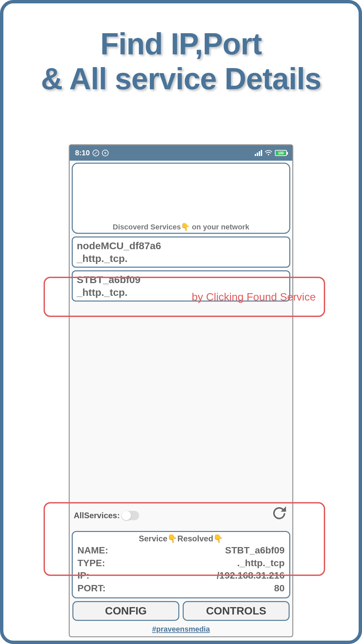  Describe the element at coordinates (281, 153) in the screenshot. I see `battery-level: 100` at that location.